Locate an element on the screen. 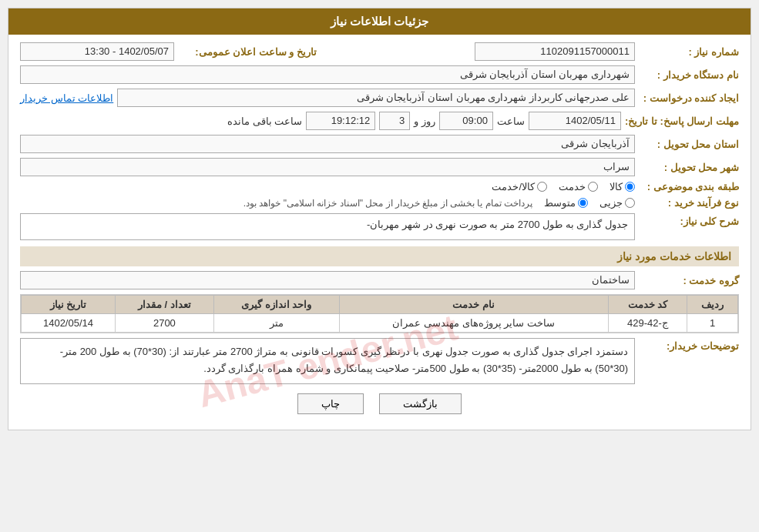  mohlat-date: 1402/05/11 is located at coordinates (575, 121).